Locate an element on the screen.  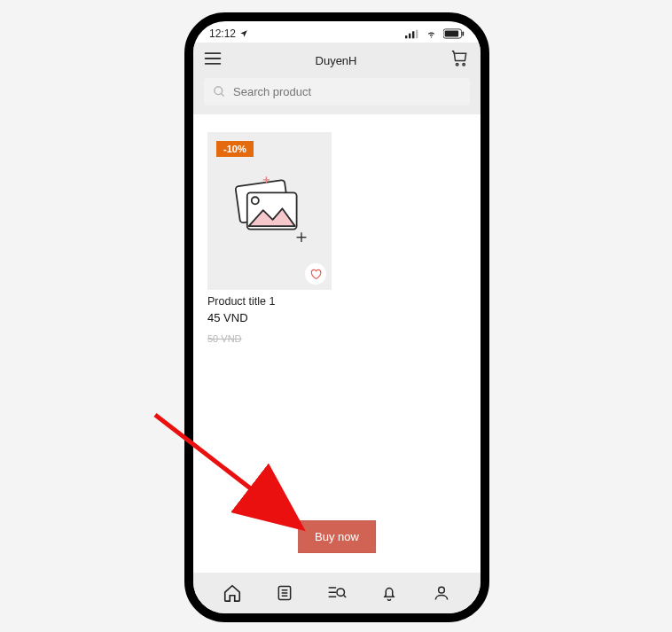
heart-icon is located at coordinates (316, 274).